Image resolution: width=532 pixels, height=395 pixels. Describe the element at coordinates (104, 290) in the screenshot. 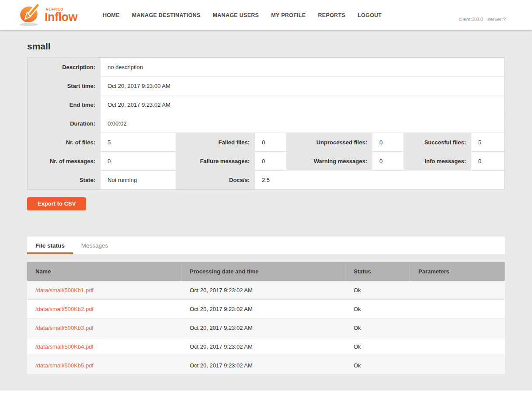

I see `table-row-name-cell: /data/small/500Kb1.pdf` at that location.